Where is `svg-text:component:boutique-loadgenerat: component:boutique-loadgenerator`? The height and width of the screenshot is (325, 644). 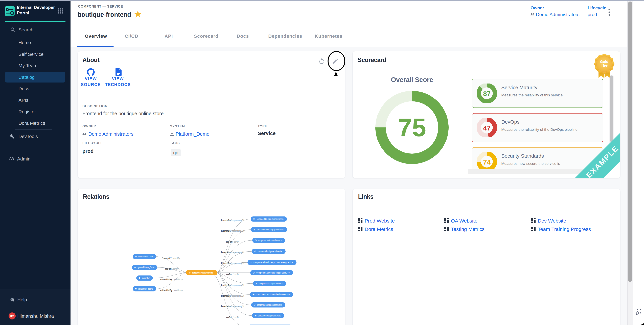
svg-text:component:boutique-loadgenerat: component:boutique-loadgenerator is located at coordinates (270, 305).